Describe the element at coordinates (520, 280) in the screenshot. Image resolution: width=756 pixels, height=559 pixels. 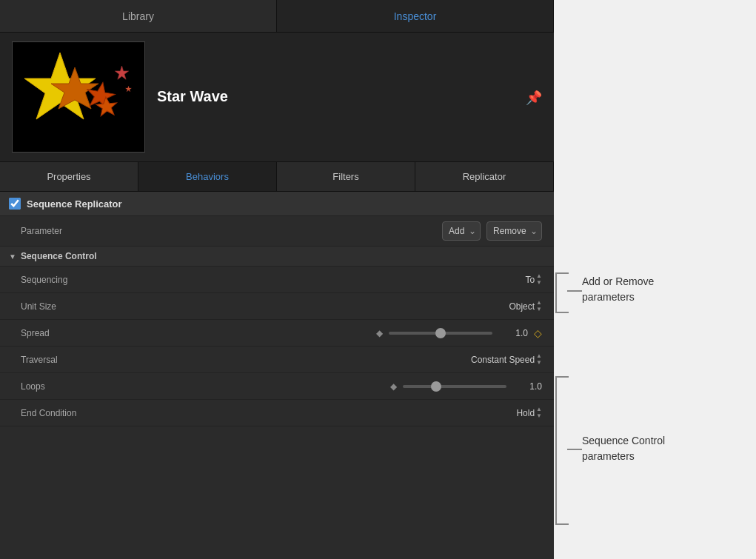
I see `sequencing-value: To` at that location.